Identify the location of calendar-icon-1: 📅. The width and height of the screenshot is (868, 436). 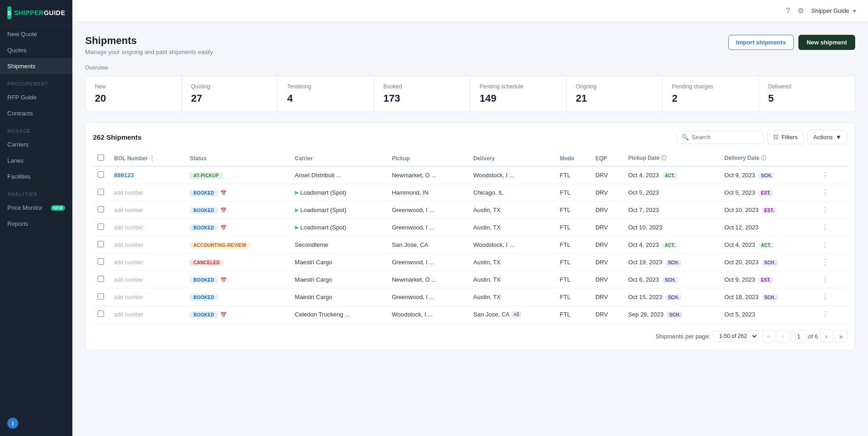
(224, 193).